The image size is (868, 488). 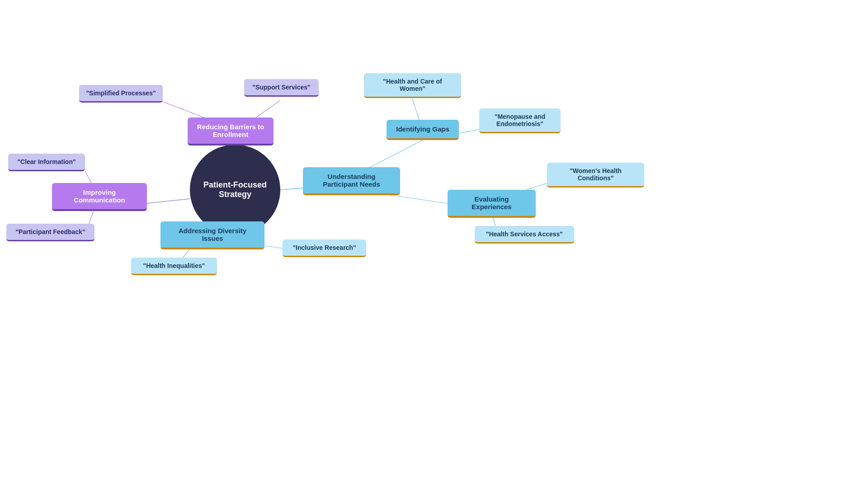 I want to click on reducing-barriers-node: Reducing Barriers to Enrollment, so click(x=231, y=131).